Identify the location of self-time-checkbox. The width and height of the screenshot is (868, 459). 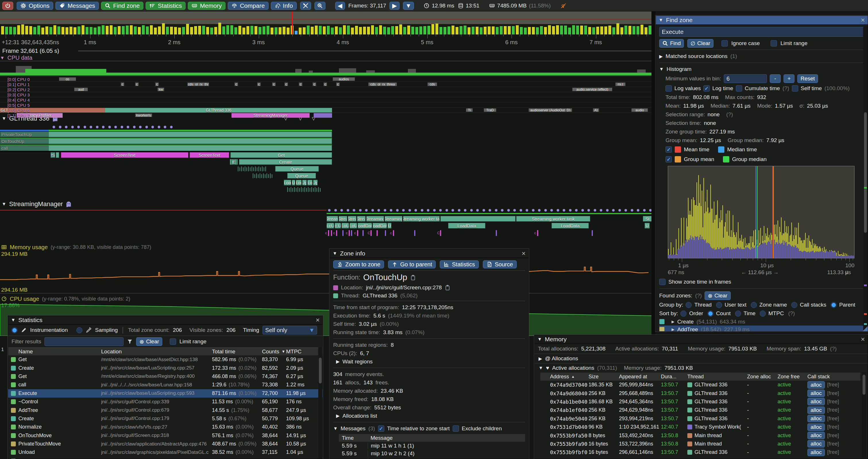
(795, 88).